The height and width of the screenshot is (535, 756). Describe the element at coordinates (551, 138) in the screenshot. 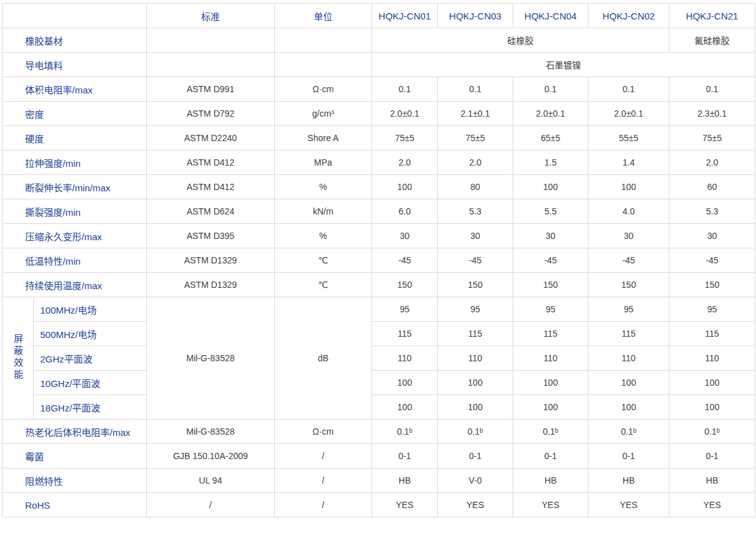

I see `value-cell: 65±5` at that location.